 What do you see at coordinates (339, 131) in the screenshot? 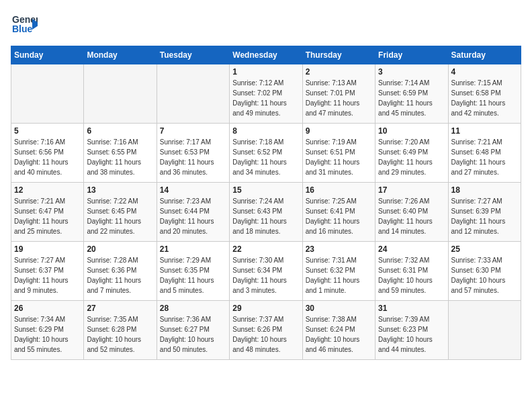
I see `day-number: 9` at bounding box center [339, 131].